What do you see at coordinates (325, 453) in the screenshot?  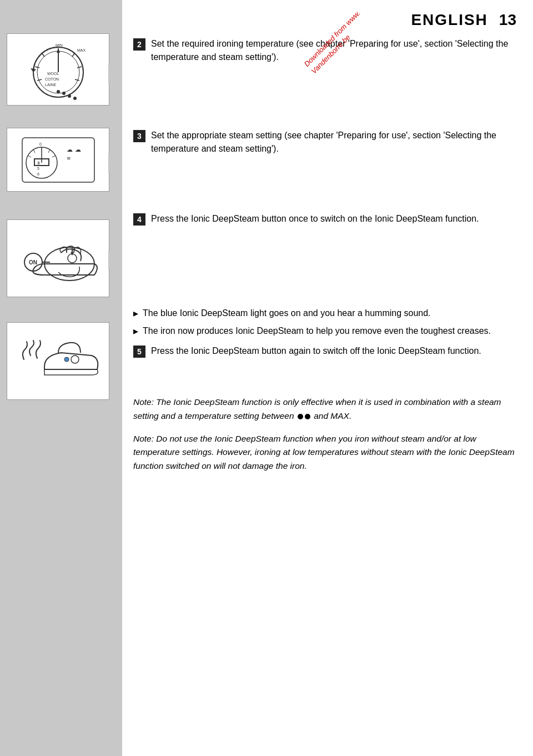 I see `note-2: Note: Do not use the Ionic DeepSteam fun…` at bounding box center [325, 453].